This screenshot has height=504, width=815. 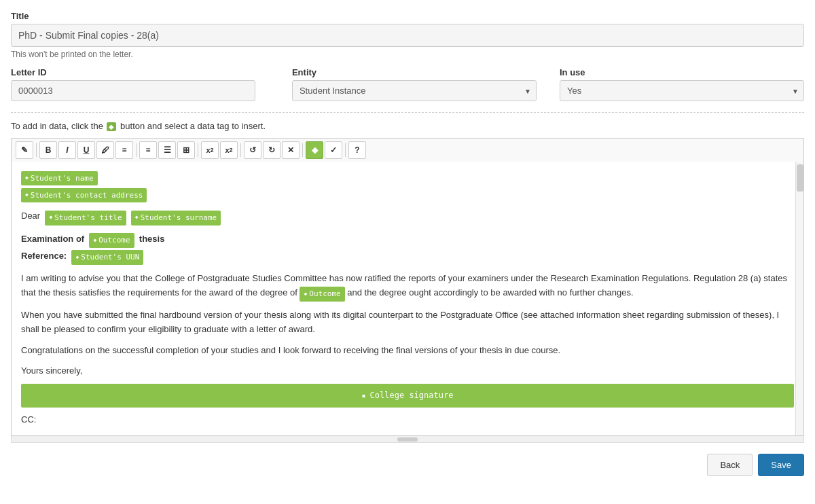 I want to click on instruction-text: To add in data, click the ◆ button and s…, so click(x=408, y=126).